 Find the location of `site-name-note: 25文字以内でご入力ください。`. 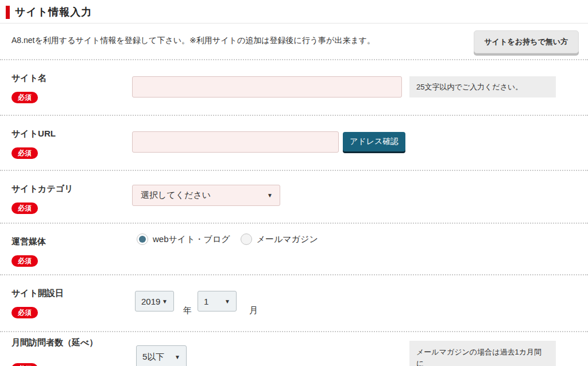

site-name-note: 25文字以内でご入力ください。 is located at coordinates (482, 87).